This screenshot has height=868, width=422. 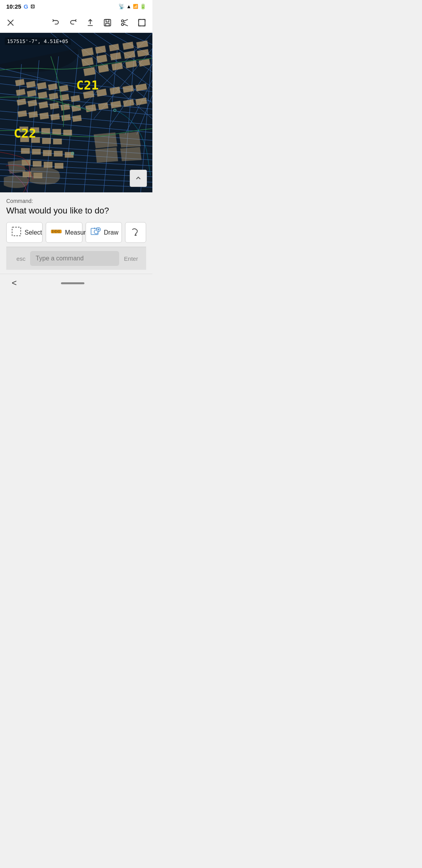 I want to click on cad-label-c22: C22, so click(x=25, y=133).